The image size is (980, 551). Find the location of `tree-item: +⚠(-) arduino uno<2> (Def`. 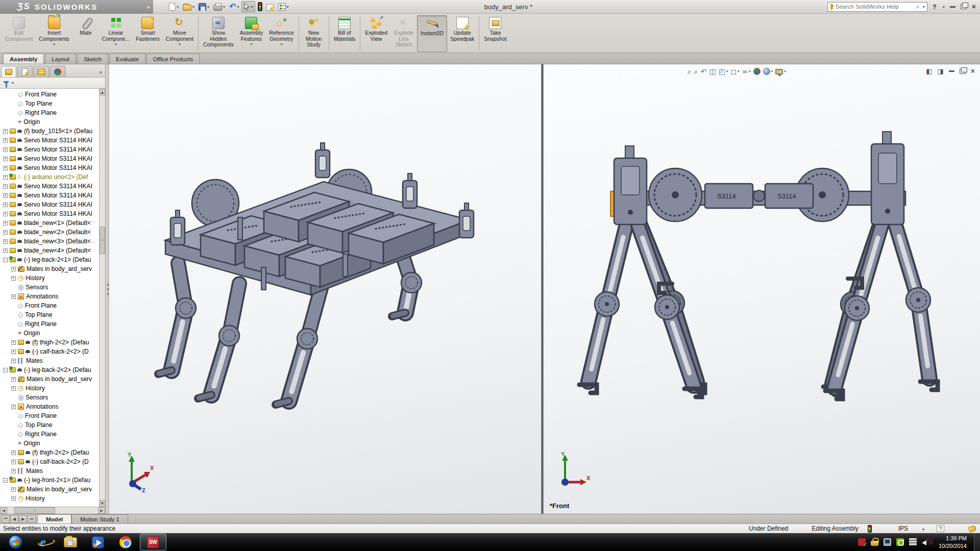

tree-item: +⚠(-) arduino uno<2> (Def is located at coordinates (50, 177).